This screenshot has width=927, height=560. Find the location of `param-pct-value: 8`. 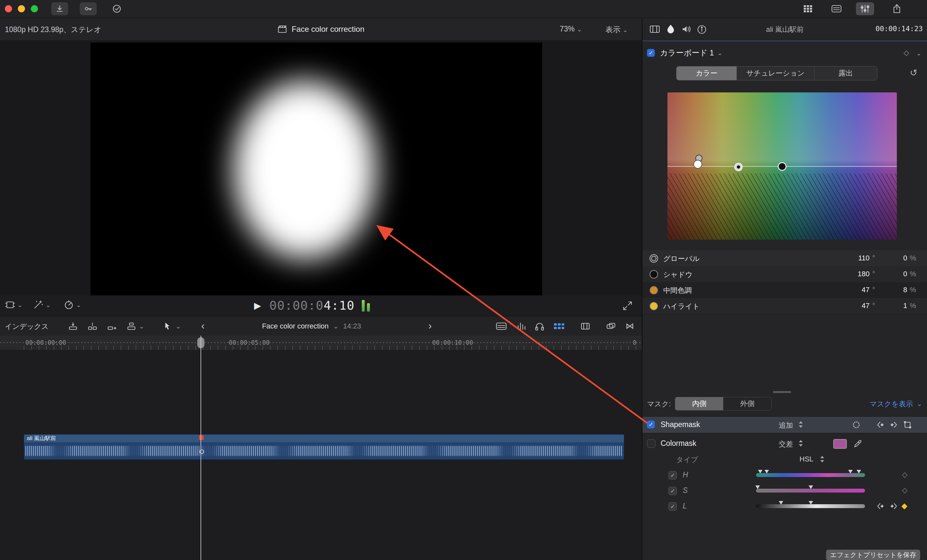

param-pct-value: 8 is located at coordinates (898, 290).